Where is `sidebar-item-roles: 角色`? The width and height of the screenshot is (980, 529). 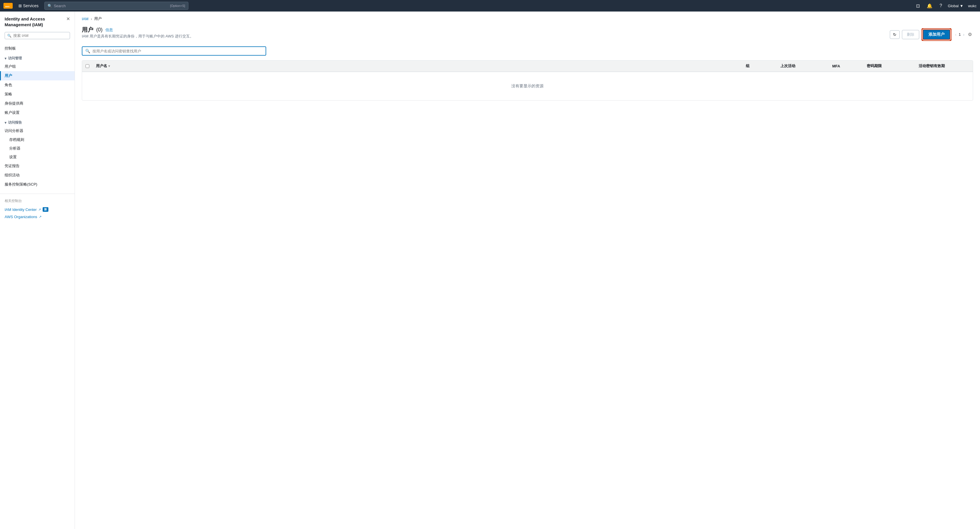
sidebar-item-roles: 角色 is located at coordinates (37, 85).